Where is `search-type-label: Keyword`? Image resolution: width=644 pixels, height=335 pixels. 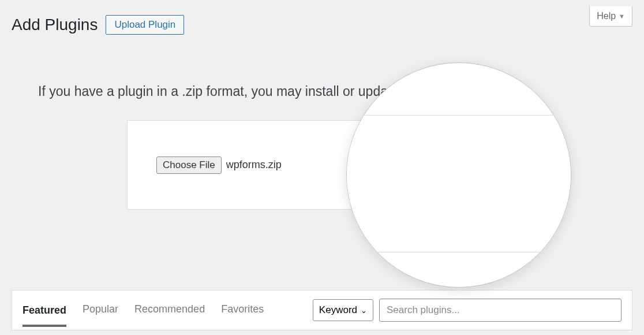
search-type-label: Keyword is located at coordinates (338, 310).